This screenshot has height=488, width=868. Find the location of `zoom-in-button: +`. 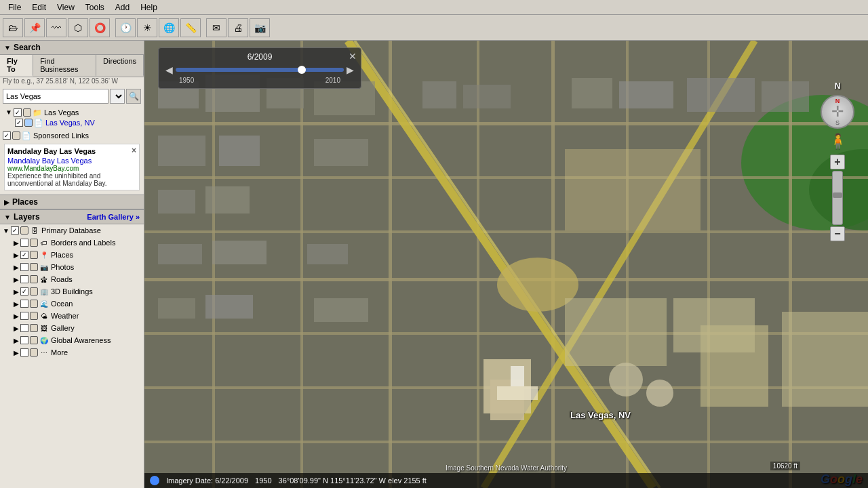

zoom-in-button: + is located at coordinates (837, 162).